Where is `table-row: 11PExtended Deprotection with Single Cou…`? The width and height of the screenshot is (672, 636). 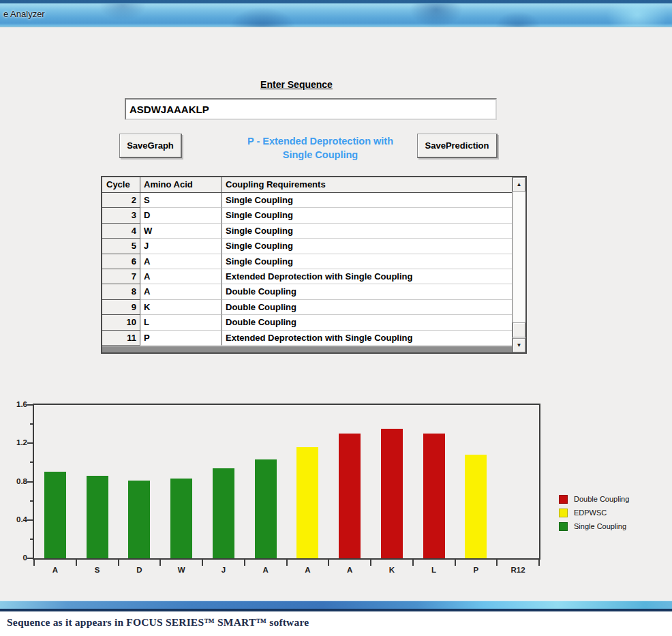 table-row: 11PExtended Deprotection with Single Cou… is located at coordinates (307, 338).